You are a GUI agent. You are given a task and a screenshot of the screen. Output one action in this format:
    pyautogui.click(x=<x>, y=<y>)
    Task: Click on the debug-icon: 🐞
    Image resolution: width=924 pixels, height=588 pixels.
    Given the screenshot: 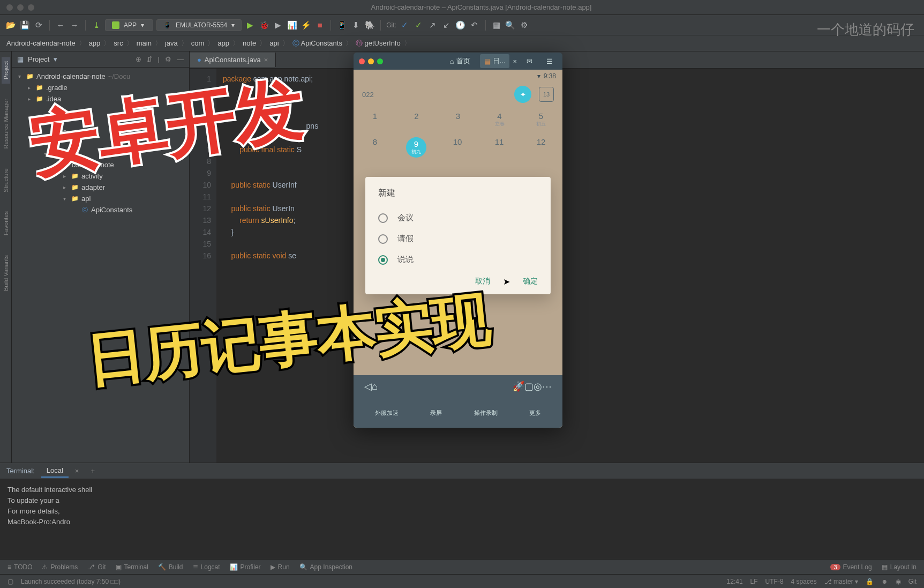 What is the action you would take?
    pyautogui.click(x=264, y=25)
    